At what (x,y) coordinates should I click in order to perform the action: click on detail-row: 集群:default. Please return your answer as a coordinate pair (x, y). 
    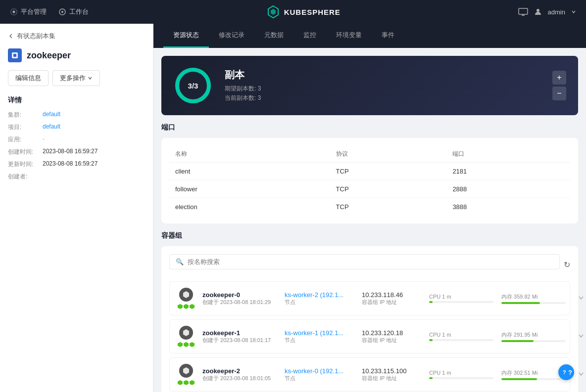
    Looking at the image, I should click on (76, 115).